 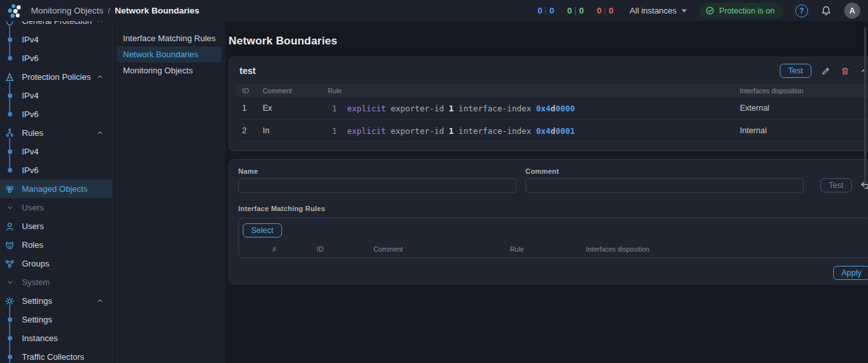 What do you see at coordinates (844, 185) in the screenshot?
I see `editor-form-actions: Test` at bounding box center [844, 185].